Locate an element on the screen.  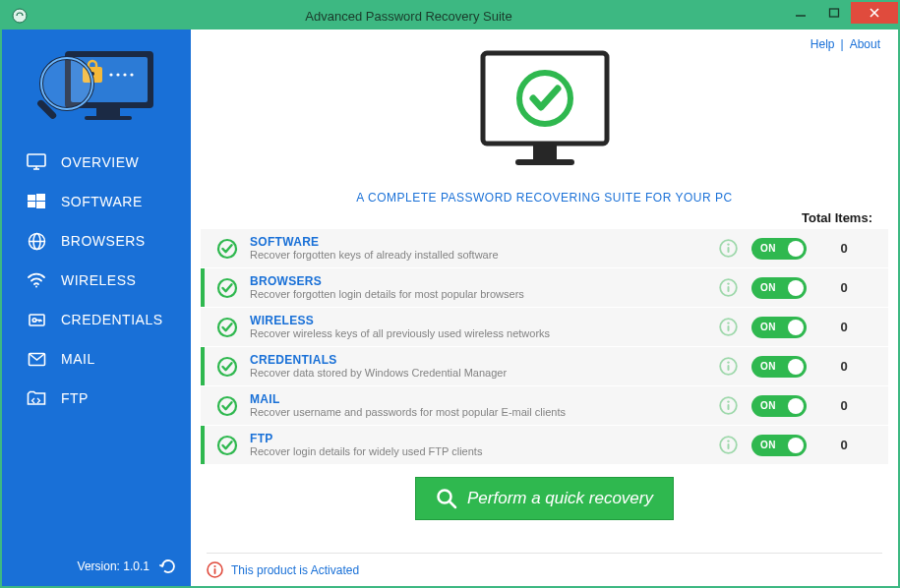
category-meta: CREDENTIALSRecover data stored by Window… is located at coordinates (476, 367).